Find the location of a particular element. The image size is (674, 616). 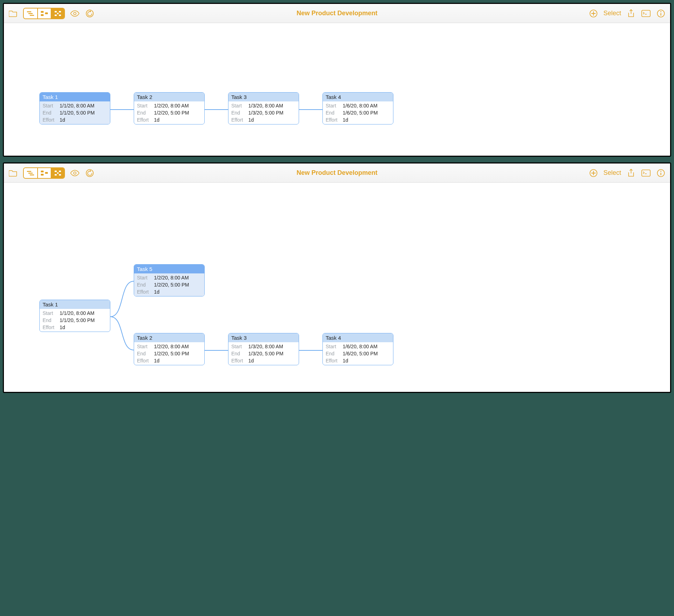

dependency-connector is located at coordinates (122, 110).